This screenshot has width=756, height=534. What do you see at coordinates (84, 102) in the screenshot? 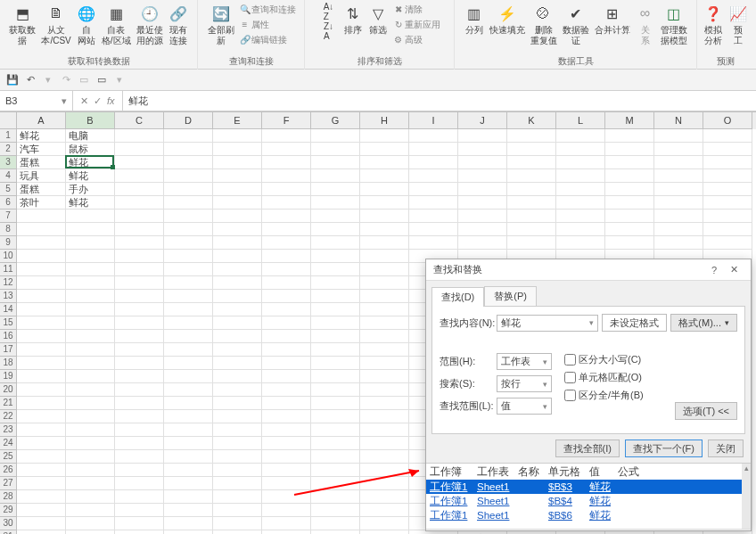
I see `cancel-icon: ✕` at bounding box center [84, 102].